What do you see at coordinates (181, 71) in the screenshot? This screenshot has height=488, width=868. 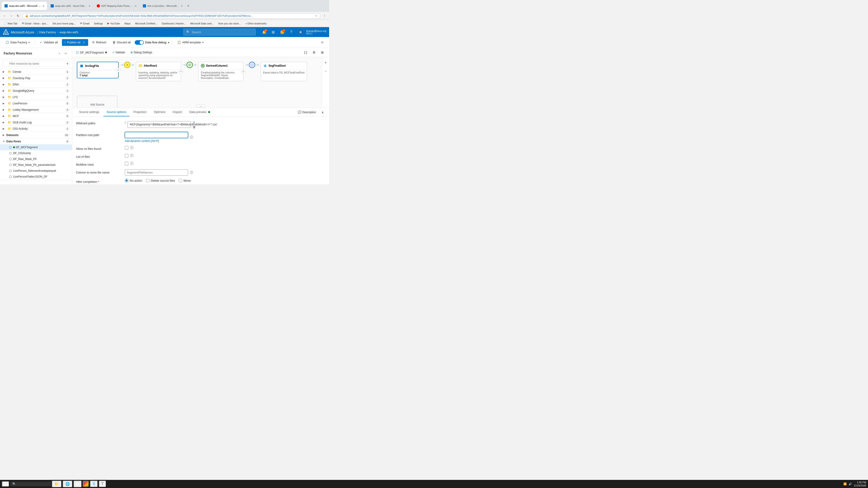 I see `alterrow1-add-button: +` at bounding box center [181, 71].